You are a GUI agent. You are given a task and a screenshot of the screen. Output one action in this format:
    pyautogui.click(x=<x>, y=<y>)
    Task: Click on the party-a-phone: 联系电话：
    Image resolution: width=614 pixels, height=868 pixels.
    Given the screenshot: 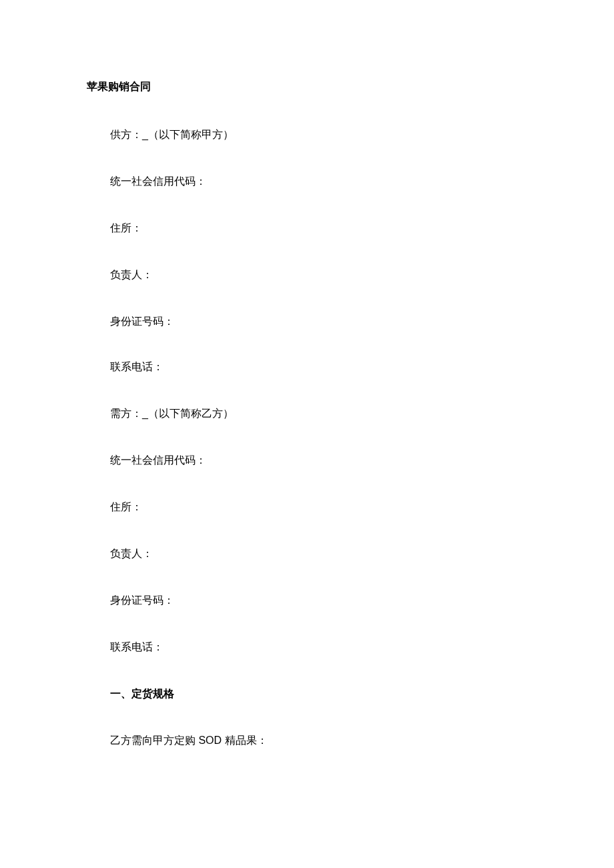 What is the action you would take?
    pyautogui.click(x=137, y=367)
    